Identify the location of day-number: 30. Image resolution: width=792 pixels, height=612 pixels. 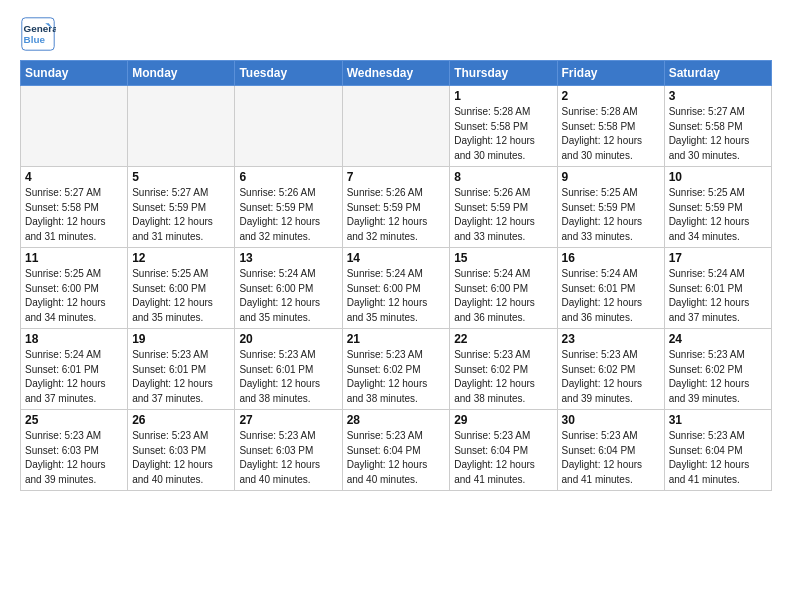
(611, 420).